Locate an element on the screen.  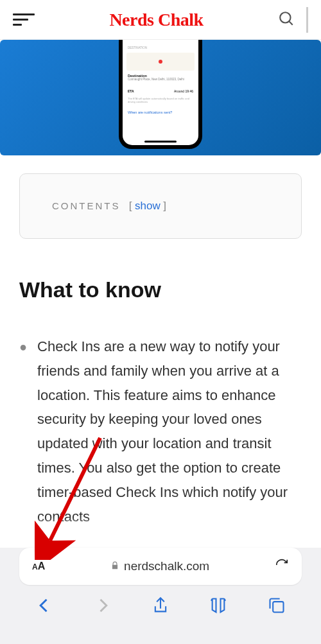
reload-icon is located at coordinates (282, 566).